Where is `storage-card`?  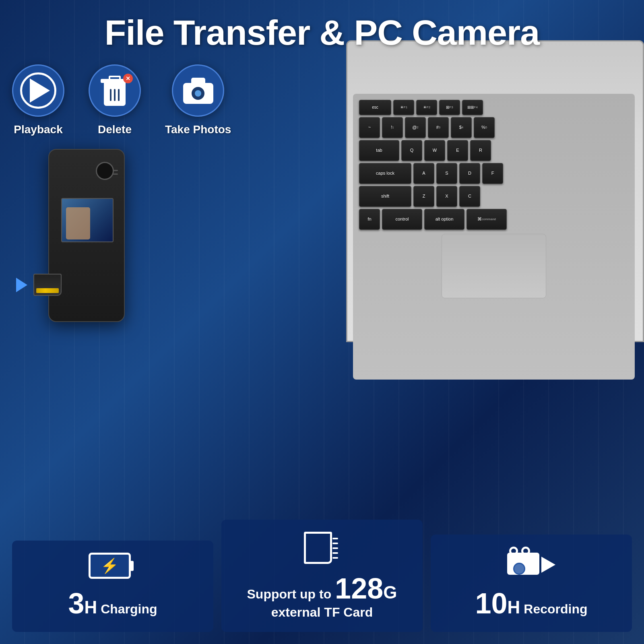 storage-card is located at coordinates (318, 548).